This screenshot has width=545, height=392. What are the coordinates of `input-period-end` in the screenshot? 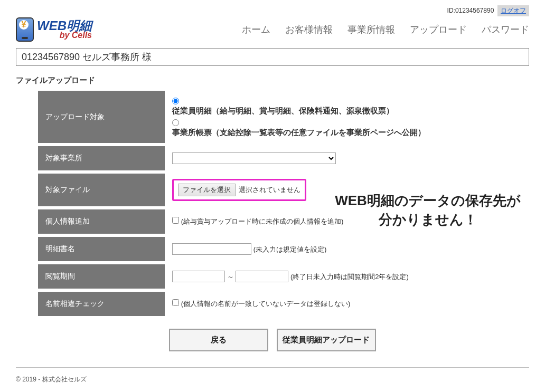 It's located at (262, 276).